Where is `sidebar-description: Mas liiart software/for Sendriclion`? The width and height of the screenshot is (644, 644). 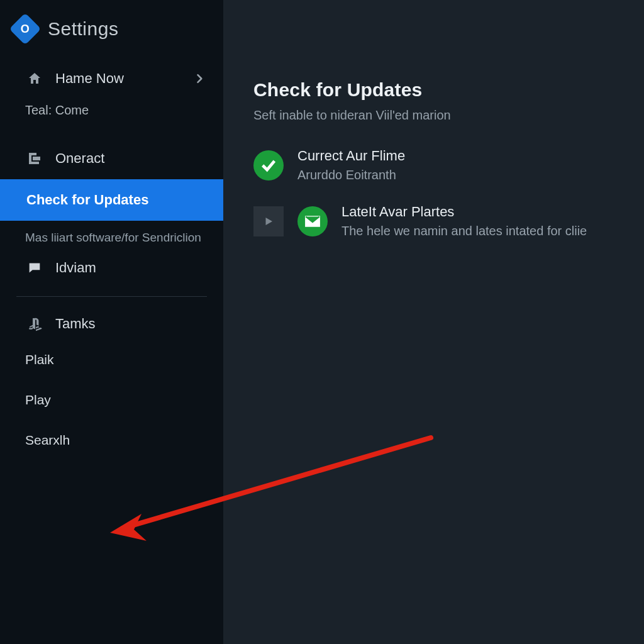
sidebar-description: Mas liiart software/for Sendriclion is located at coordinates (112, 239).